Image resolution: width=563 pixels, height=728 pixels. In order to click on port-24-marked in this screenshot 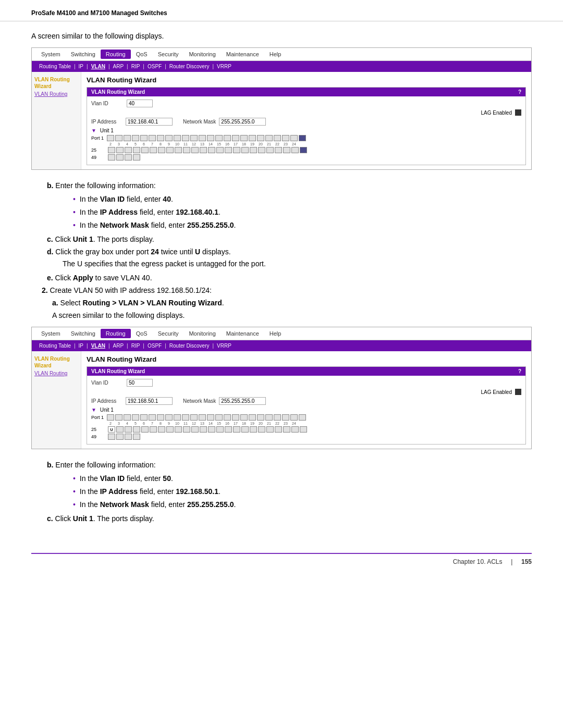, I will do `click(302, 138)`.